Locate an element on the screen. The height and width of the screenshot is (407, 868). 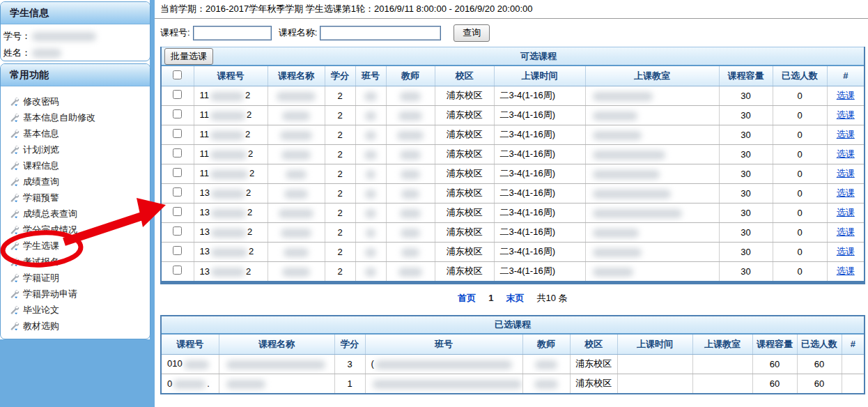
query-button: 查询 is located at coordinates (472, 33).